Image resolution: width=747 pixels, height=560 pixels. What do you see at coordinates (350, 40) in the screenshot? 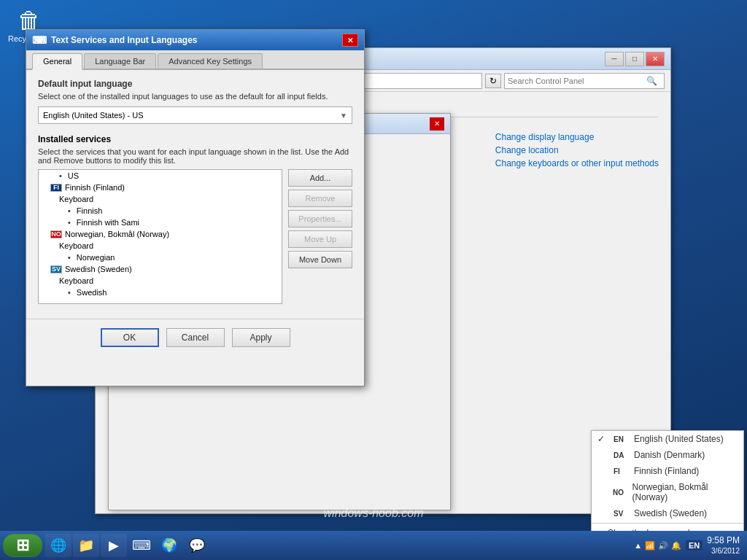
I see `main-dialog-close-button: ✕` at bounding box center [350, 40].